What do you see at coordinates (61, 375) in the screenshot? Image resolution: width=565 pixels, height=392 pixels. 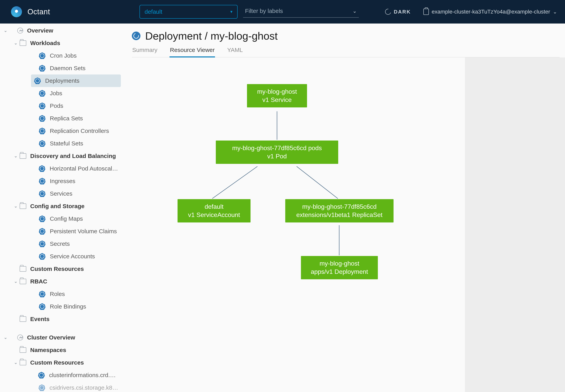 I see `sidebar-item-clusterinformations: clusterinformations.crd.projec` at bounding box center [61, 375].